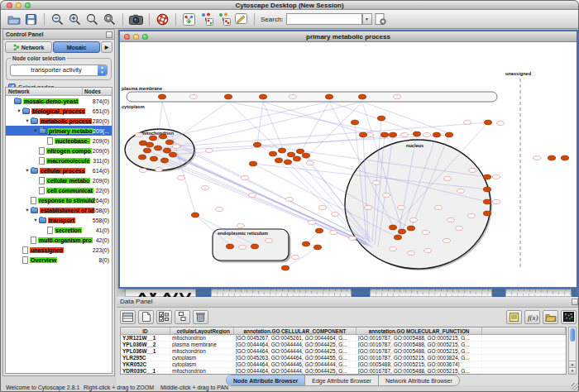 The width and height of the screenshot is (579, 392). Describe the element at coordinates (93, 19) in the screenshot. I see `zoom-selected-button` at that location.